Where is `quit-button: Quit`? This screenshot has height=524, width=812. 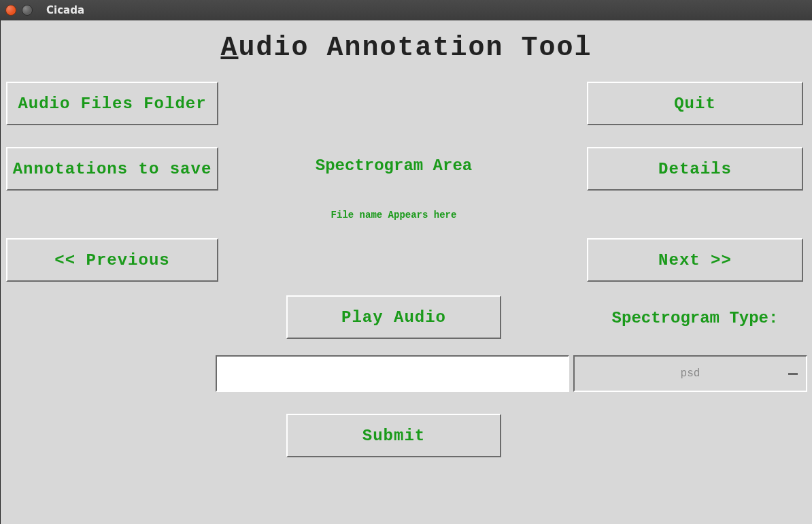 quit-button: Quit is located at coordinates (695, 103).